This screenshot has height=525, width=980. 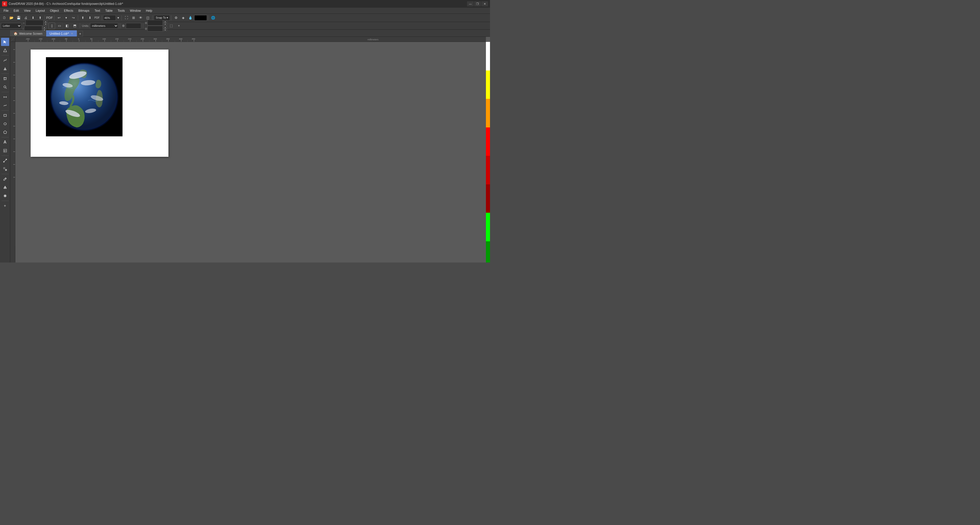 What do you see at coordinates (68, 11) in the screenshot?
I see `menu-effects: Effects` at bounding box center [68, 11].